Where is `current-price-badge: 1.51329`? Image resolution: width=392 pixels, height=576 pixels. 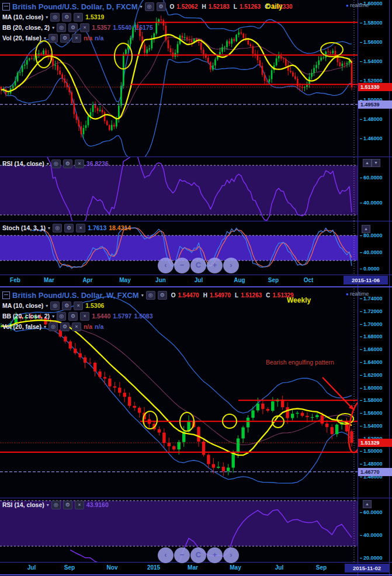 current-price-badge: 1.51329 is located at coordinates (375, 443).